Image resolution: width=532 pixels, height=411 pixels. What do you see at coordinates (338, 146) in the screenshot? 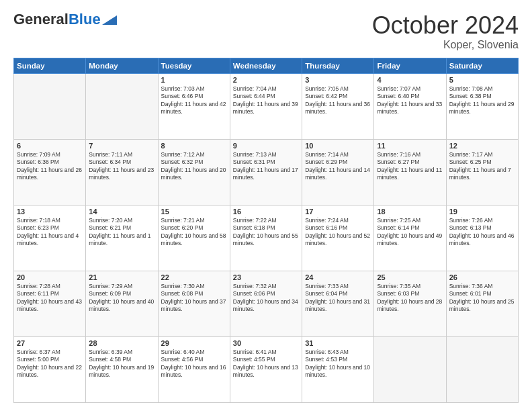
I see `day-number: 10` at bounding box center [338, 146].